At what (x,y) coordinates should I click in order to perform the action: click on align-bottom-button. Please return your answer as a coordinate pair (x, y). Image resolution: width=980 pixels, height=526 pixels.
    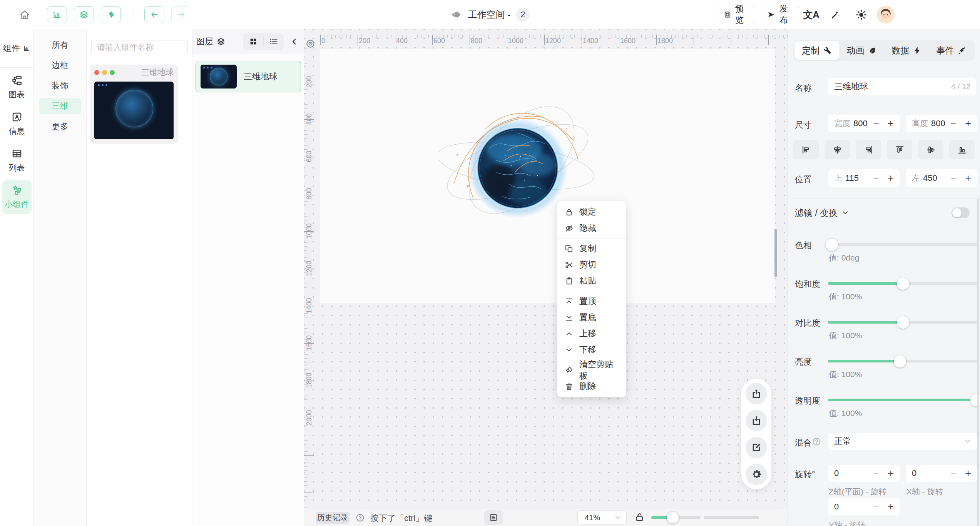
    Looking at the image, I should click on (962, 150).